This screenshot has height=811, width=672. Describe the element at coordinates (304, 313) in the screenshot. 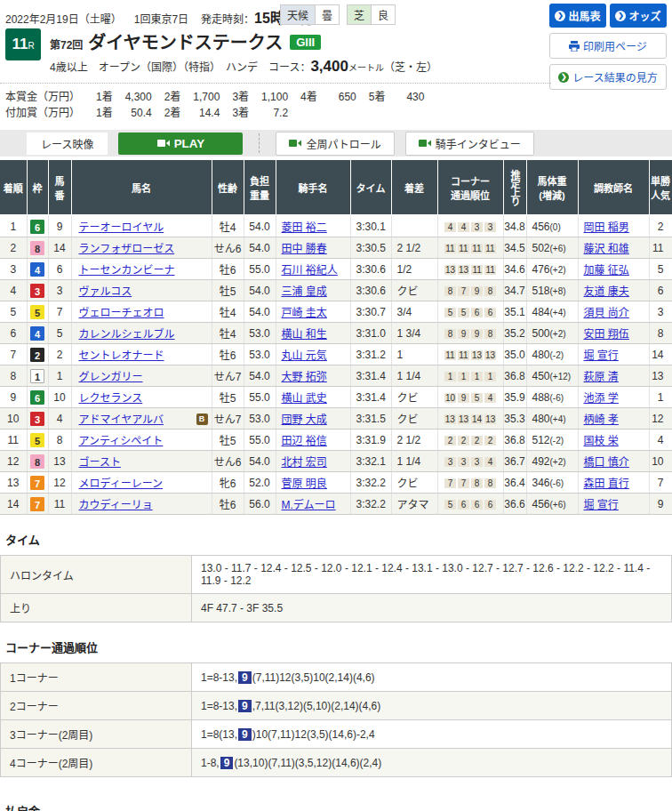

I see `jockey-link: 戸崎 圭太` at that location.